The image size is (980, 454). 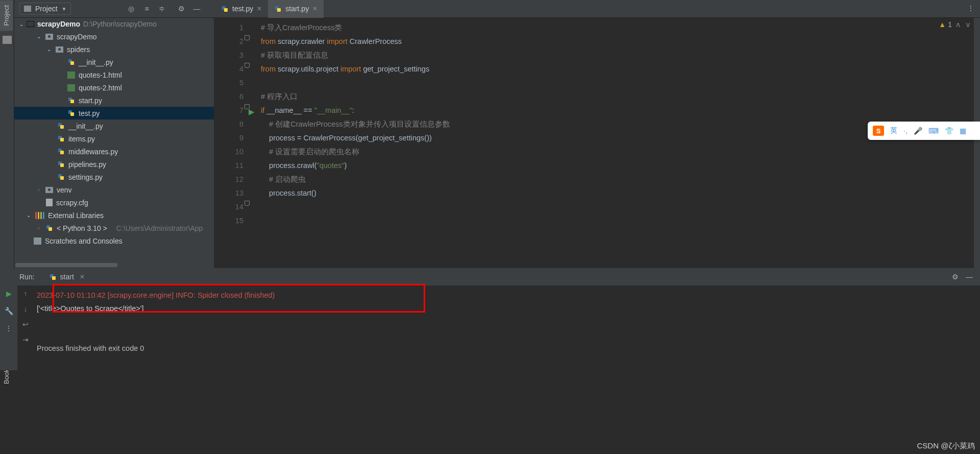 I want to click on item-label: Scratches and Consoles, so click(x=84, y=241).